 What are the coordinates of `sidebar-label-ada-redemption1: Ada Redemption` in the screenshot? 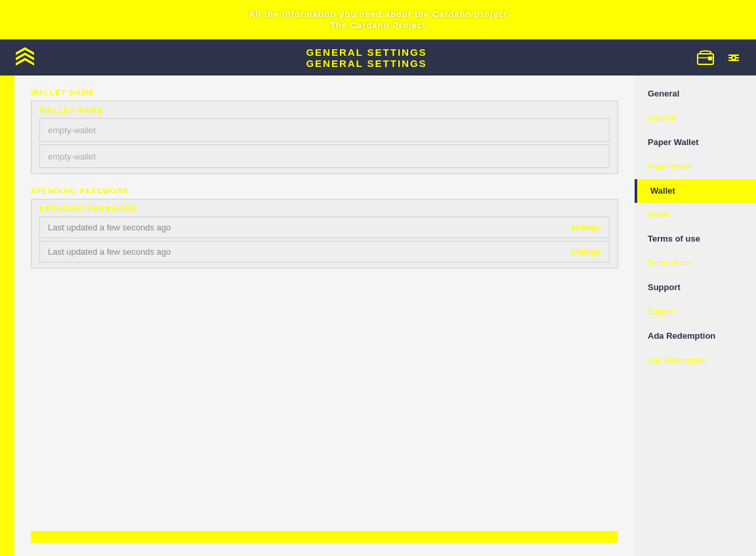 It's located at (681, 336).